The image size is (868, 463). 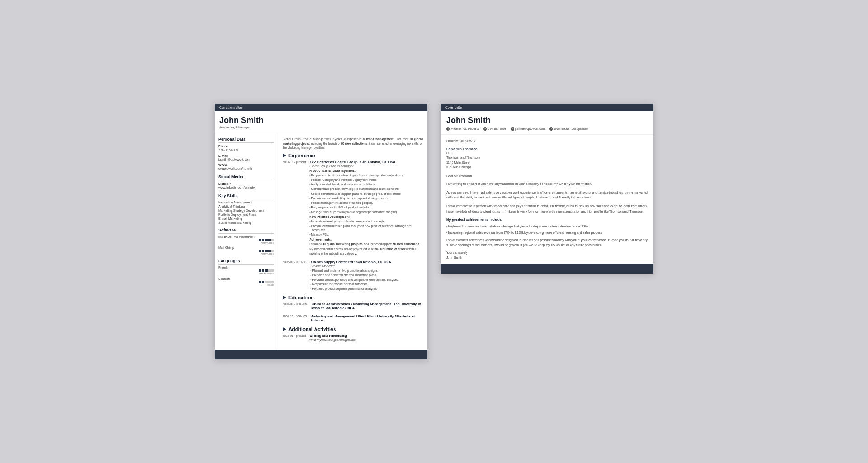 I want to click on cl-phone-text: 774-987-4009, so click(x=497, y=128).